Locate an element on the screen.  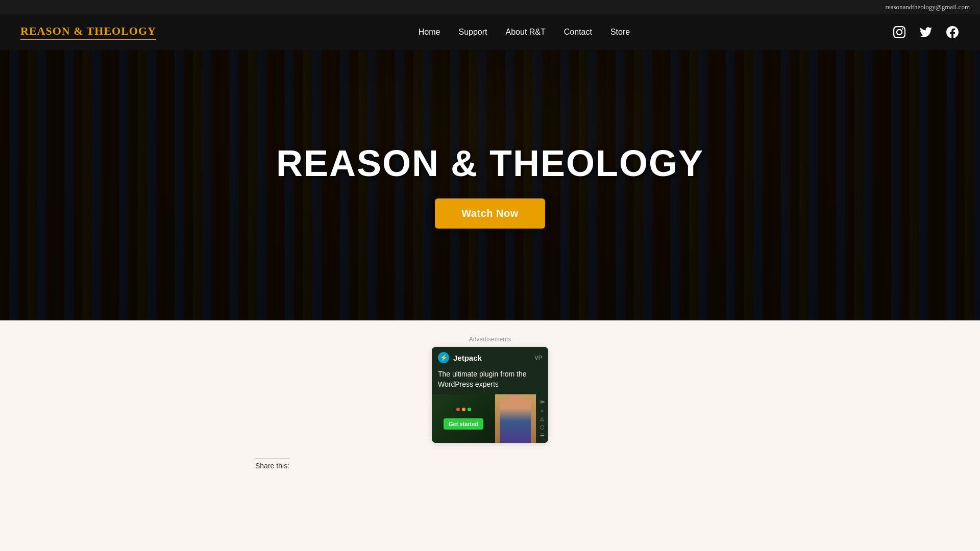
ads-label: Advertisements is located at coordinates (490, 339).